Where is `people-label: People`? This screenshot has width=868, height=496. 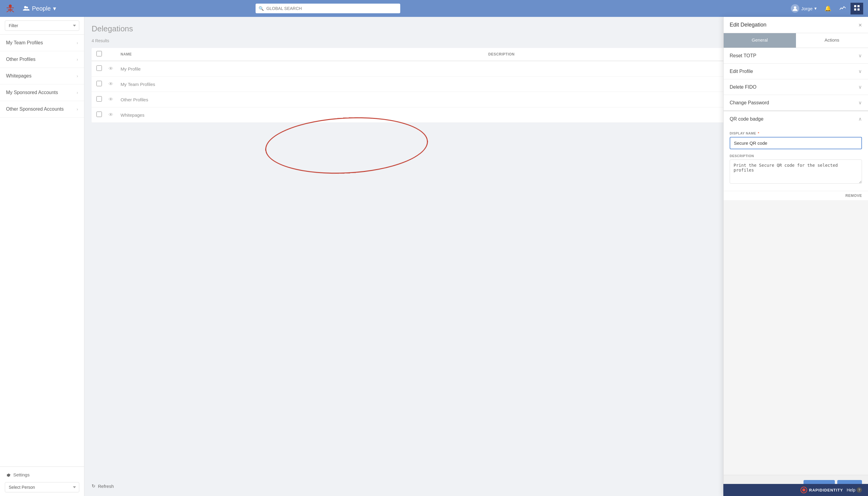 people-label: People is located at coordinates (42, 9).